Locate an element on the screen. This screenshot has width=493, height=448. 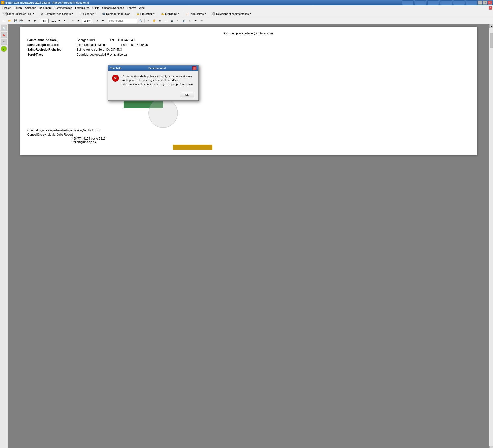
snapshot-btn: 📷 is located at coordinates (172, 21).